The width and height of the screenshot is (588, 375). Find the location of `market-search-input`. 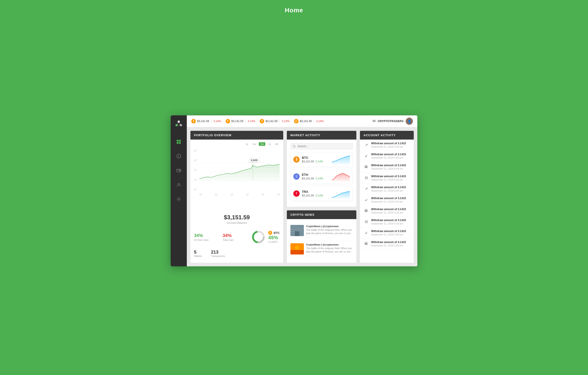

market-search-input is located at coordinates (324, 146).